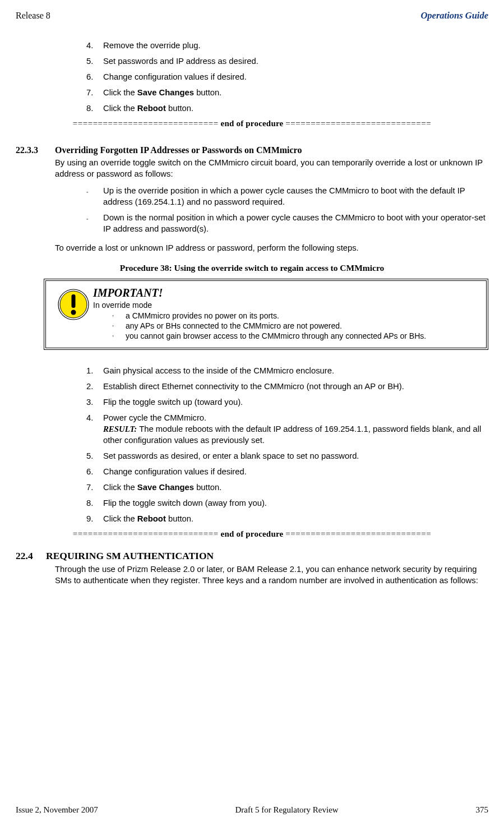 The width and height of the screenshot is (504, 826). Describe the element at coordinates (287, 403) in the screenshot. I see `procedure-step: 3.Flip the toggle switch up (toward you)…` at that location.